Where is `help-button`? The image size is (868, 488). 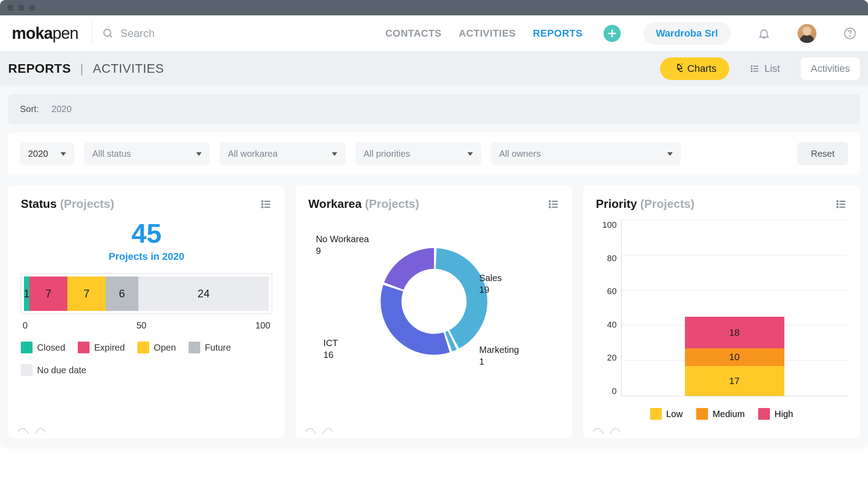 help-button is located at coordinates (850, 33).